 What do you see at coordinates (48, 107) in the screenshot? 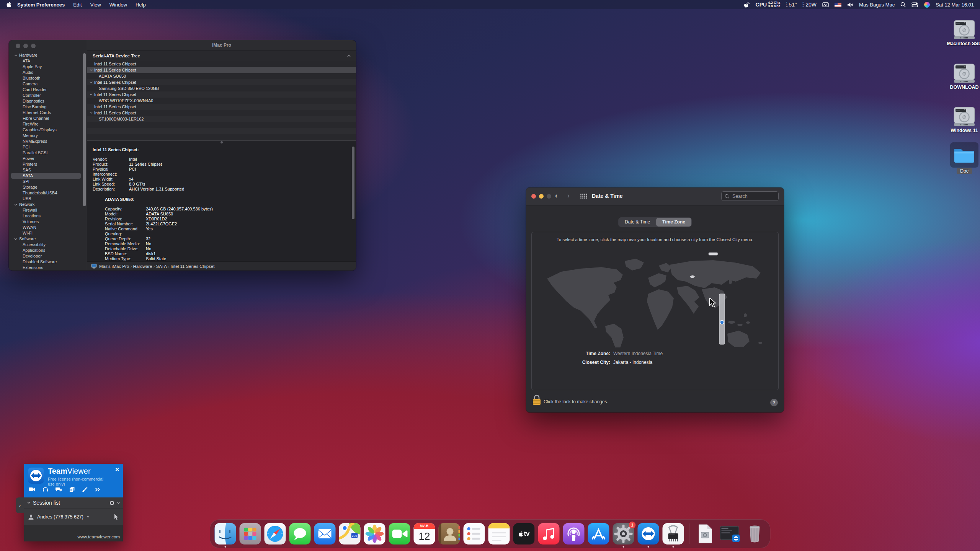
I see `sidebar-item-disc-burning: Disc Burning` at bounding box center [48, 107].